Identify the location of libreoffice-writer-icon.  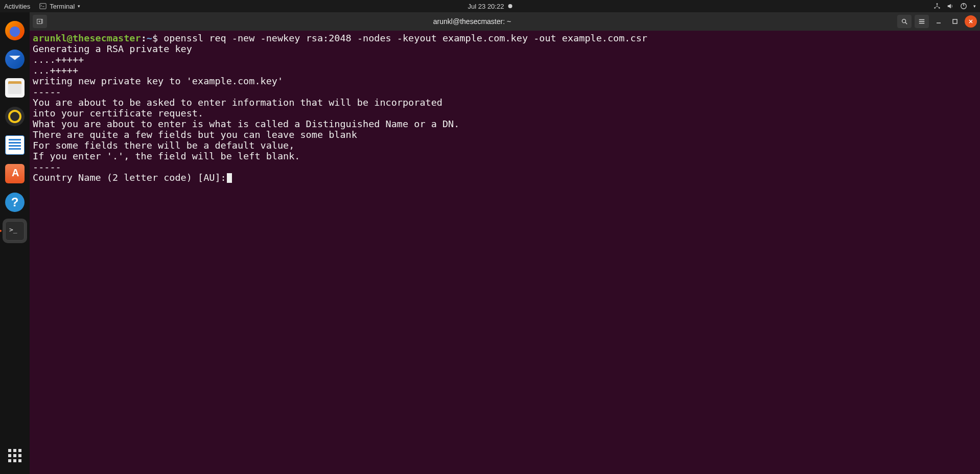
(15, 145).